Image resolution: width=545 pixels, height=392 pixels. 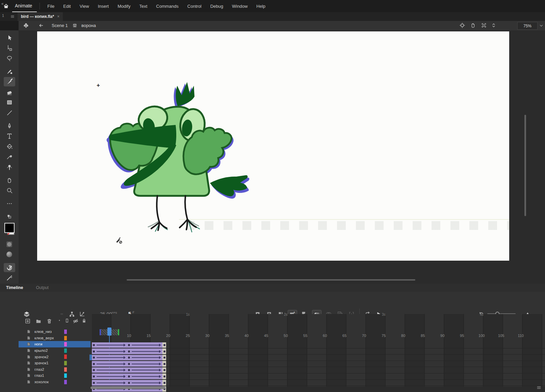 What do you see at coordinates (55, 332) in the screenshot?
I see `layer-row: клюв_низ` at bounding box center [55, 332].